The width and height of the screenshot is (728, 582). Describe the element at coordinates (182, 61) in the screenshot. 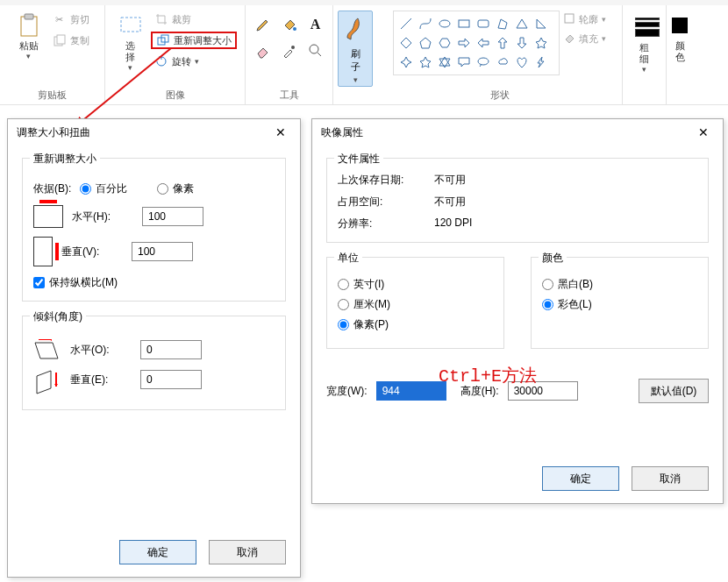

I see `rotate-label: 旋转` at that location.